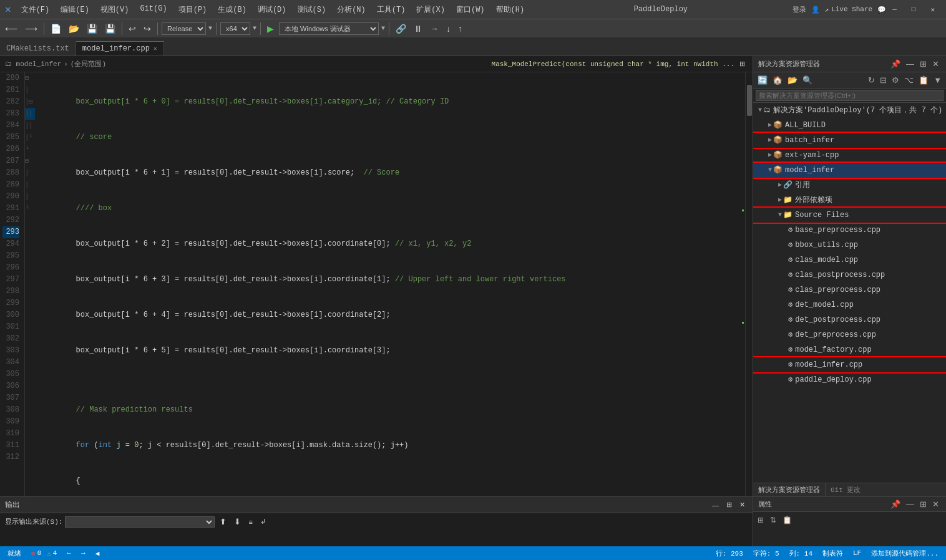 This screenshot has width=946, height=560. I want to click on login-button: 登录, so click(799, 10).